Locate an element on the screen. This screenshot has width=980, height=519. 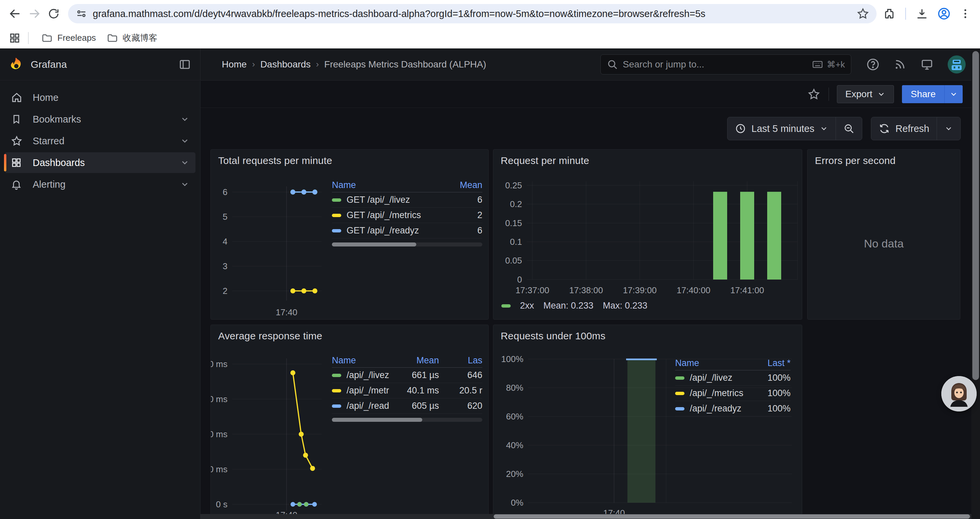
series-name: GET /api/_/readyz is located at coordinates (383, 231).